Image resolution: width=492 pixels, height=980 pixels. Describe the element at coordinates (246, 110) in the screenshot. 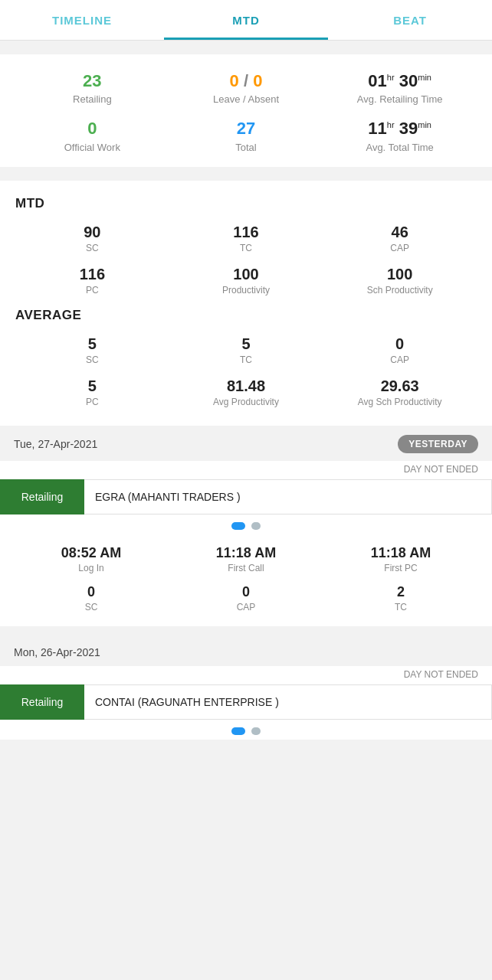

I see `summary-card: 23 Retailing 0 / 0 Leave / Absent 01hr 3…` at that location.